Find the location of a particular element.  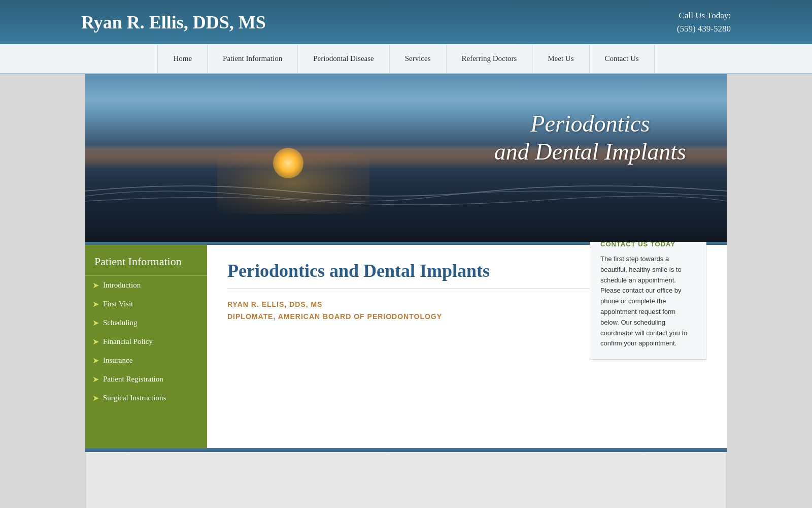

sidebar-item-patient-registration: ➤Patient Registration is located at coordinates (146, 379).